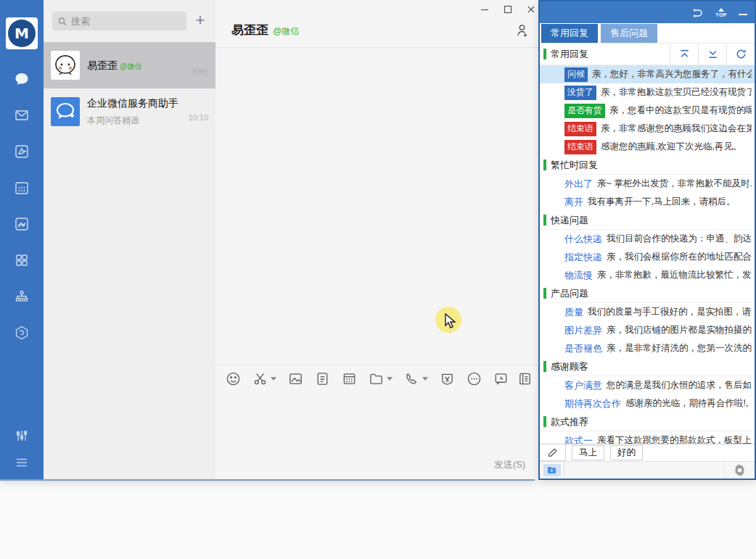  I want to click on reply-tag: 外出了, so click(579, 184).